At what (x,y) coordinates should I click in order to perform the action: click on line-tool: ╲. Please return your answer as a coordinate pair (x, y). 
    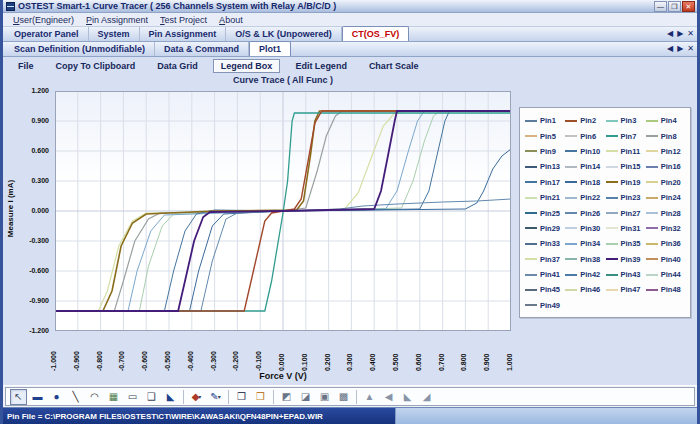
    Looking at the image, I should click on (76, 397).